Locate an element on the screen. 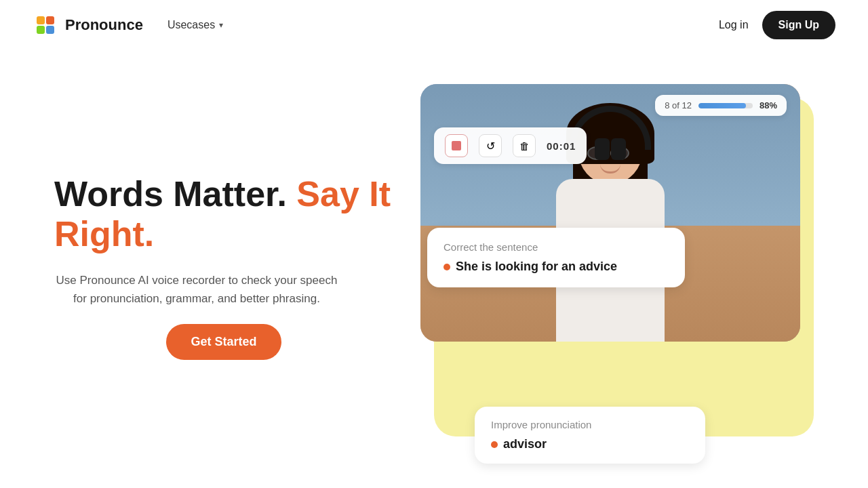 This screenshot has height=488, width=868. sentence-row: She is looking for an advice is located at coordinates (556, 267).